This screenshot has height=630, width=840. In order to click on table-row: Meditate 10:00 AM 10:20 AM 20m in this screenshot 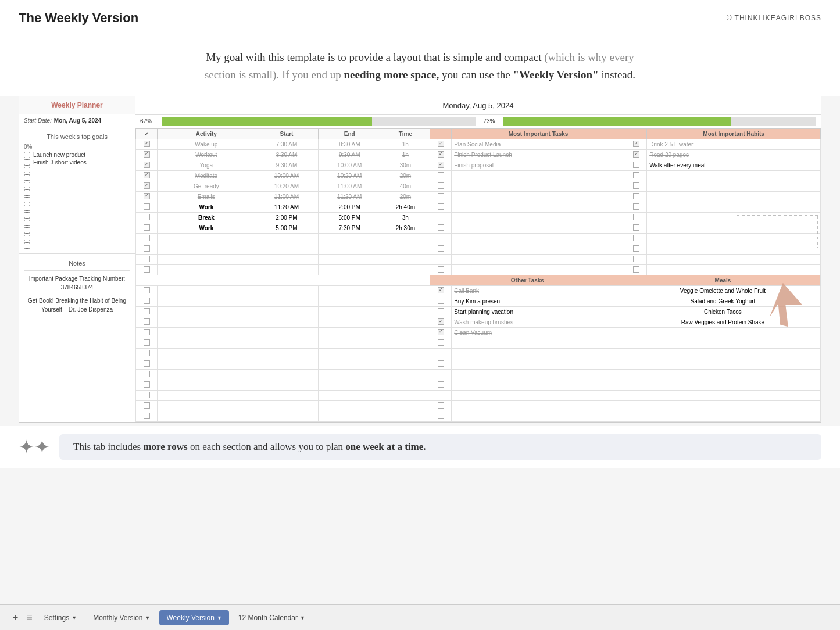, I will do `click(478, 176)`.